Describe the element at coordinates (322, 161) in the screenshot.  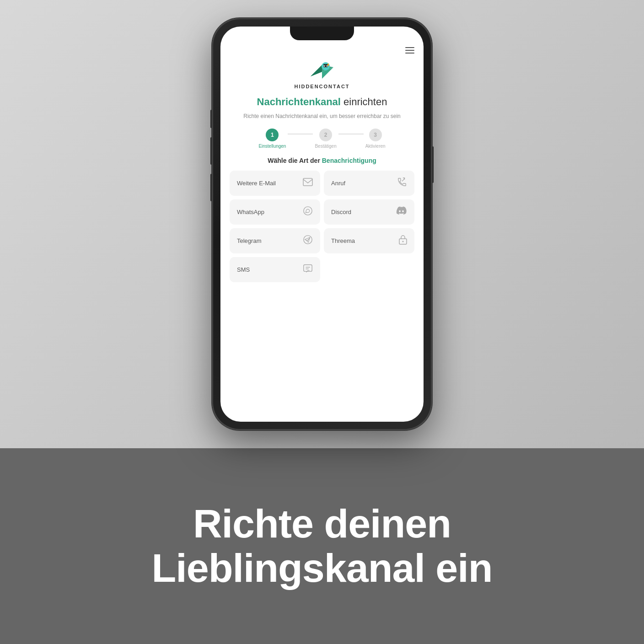
I see `channel-selection-header: Wähle die Art der Benachrichtigung` at that location.